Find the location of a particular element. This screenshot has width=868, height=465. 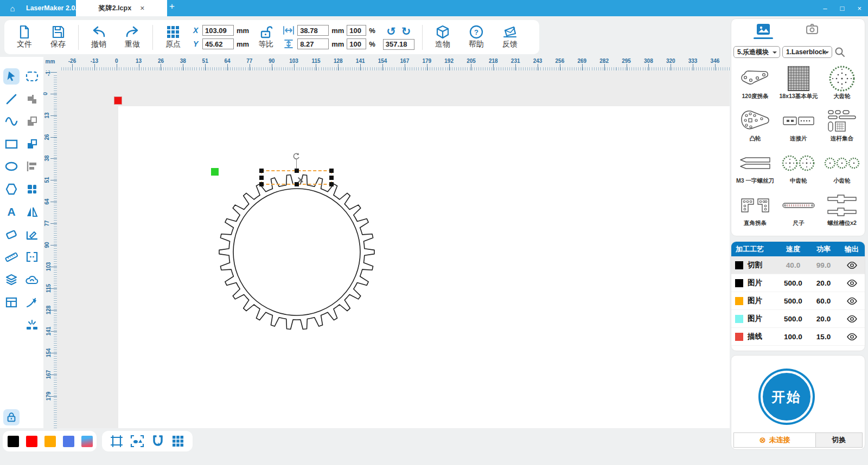

color-swatch-gradient is located at coordinates (87, 441).